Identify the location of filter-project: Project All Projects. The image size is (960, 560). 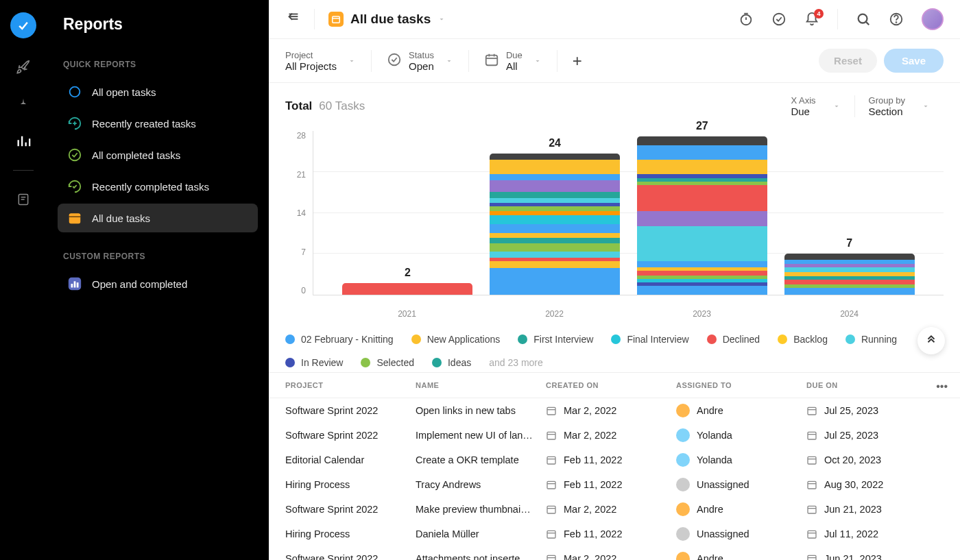
(328, 61).